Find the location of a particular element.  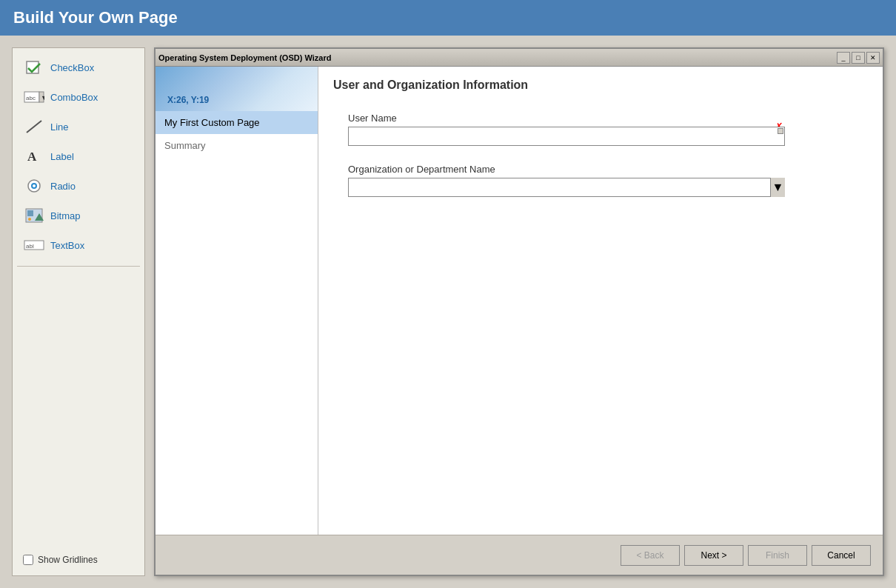

label-label: Label is located at coordinates (62, 157).